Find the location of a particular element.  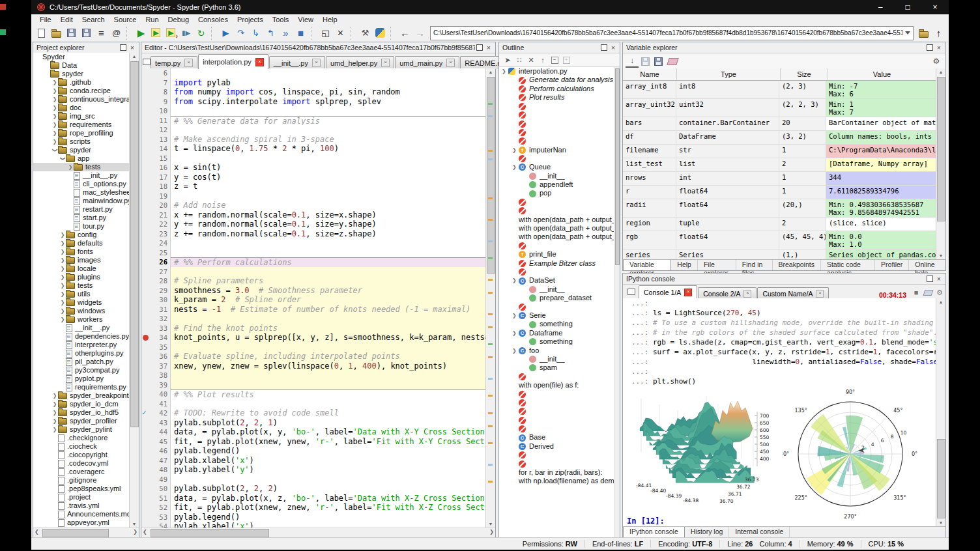

project-tree-item-dependencies-py: dependencies.py is located at coordinates (81, 336).